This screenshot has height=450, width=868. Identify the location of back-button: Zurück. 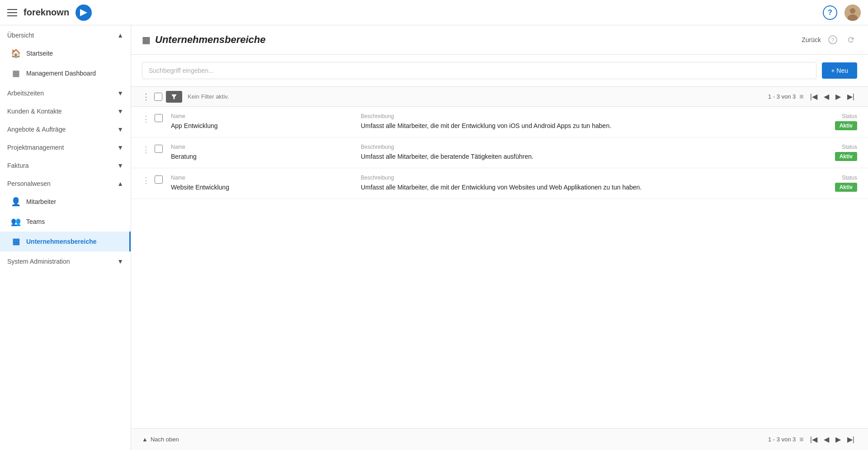
(811, 40).